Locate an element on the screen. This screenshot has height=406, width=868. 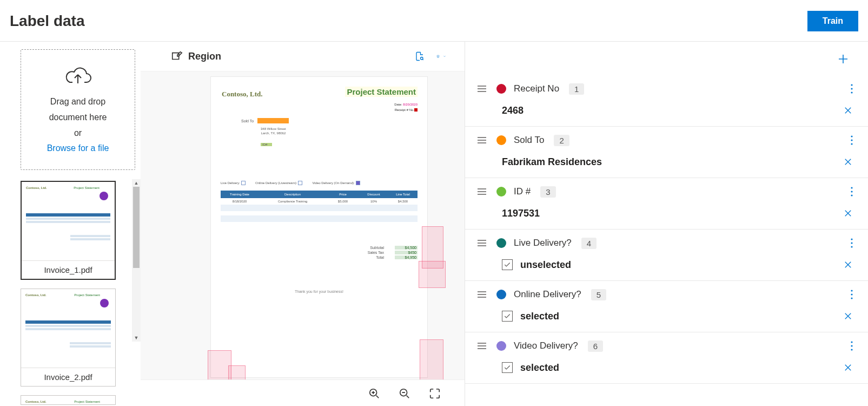
zoom-in-icon is located at coordinates (374, 394).